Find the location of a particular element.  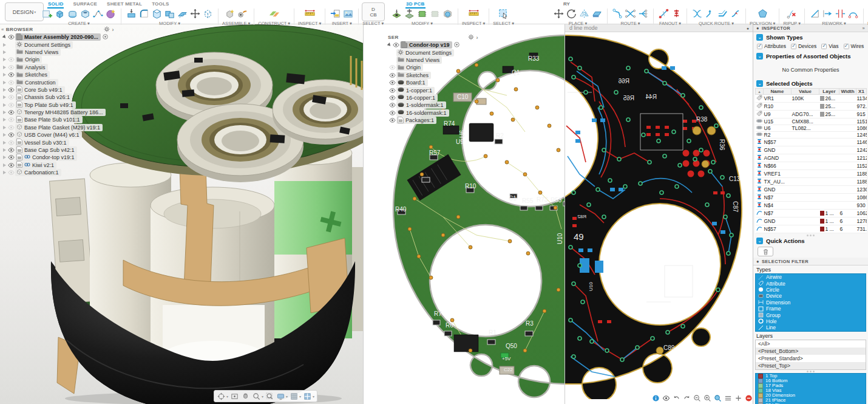

delete-selected-button is located at coordinates (765, 252).